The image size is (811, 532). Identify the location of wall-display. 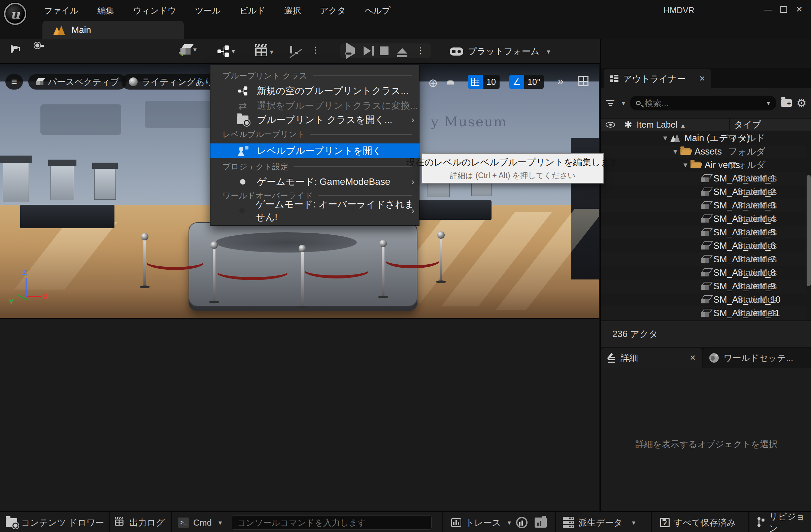
(81, 119).